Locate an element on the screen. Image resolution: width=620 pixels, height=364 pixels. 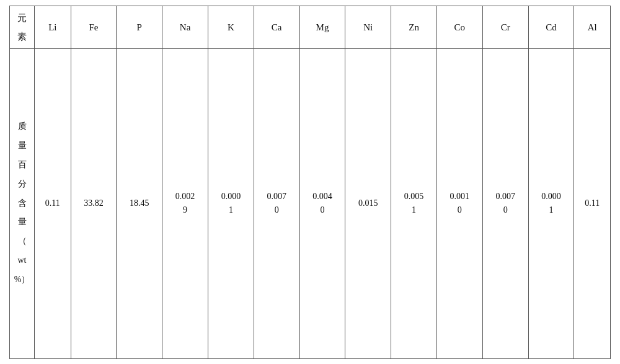
header-row: 元 素 Li Fe P Na K Ca Mg Ni Zn Co Cr Cd Al is located at coordinates (310, 27).